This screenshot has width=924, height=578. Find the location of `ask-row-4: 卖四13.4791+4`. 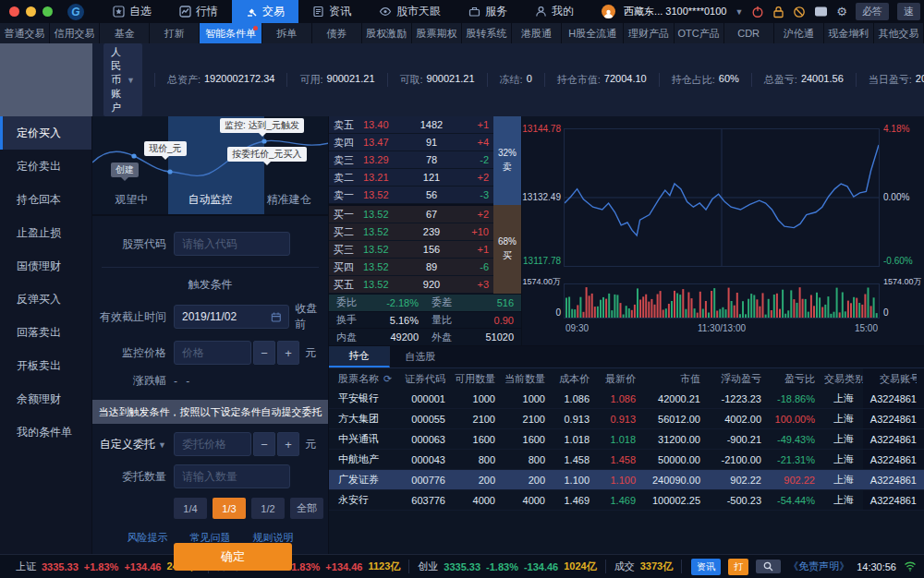

ask-row-4: 卖四13.4791+4 is located at coordinates (411, 142).